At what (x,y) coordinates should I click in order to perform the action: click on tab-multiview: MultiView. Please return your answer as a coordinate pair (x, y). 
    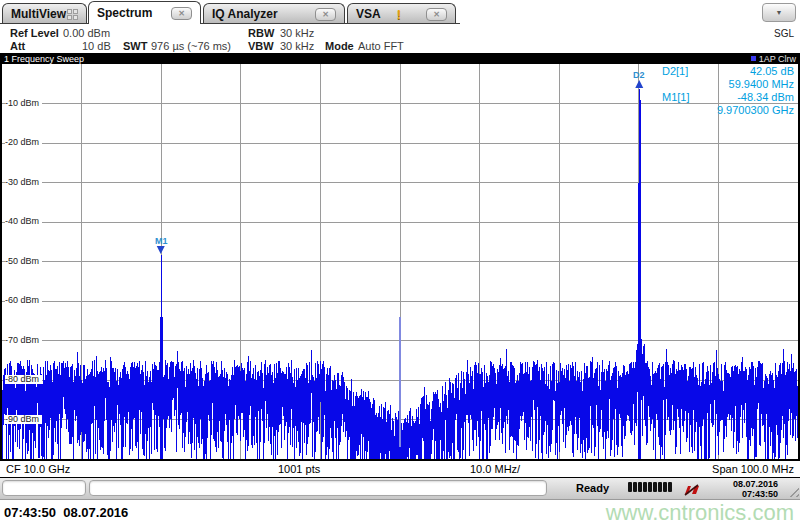
    Looking at the image, I should click on (44, 14).